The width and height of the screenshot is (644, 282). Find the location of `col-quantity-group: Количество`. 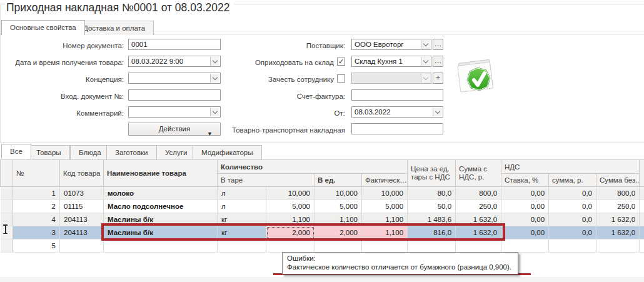

col-quantity-group: Количество is located at coordinates (313, 167).